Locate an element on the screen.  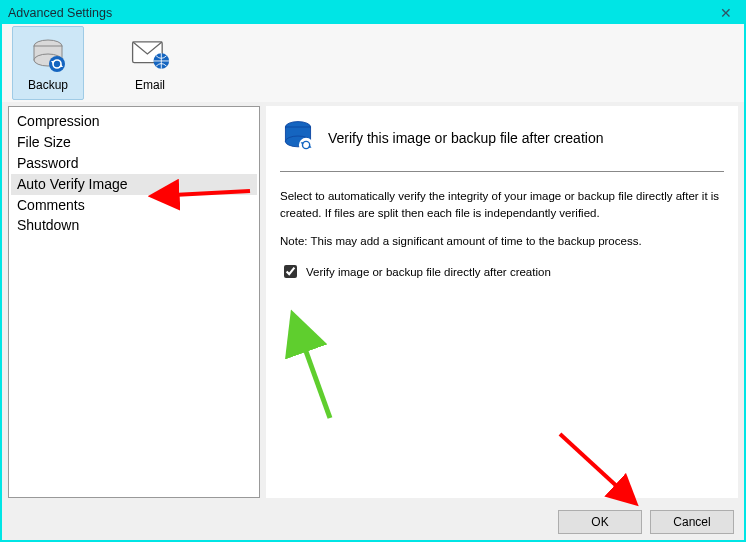
disk-verify-icon is located at coordinates (298, 138).